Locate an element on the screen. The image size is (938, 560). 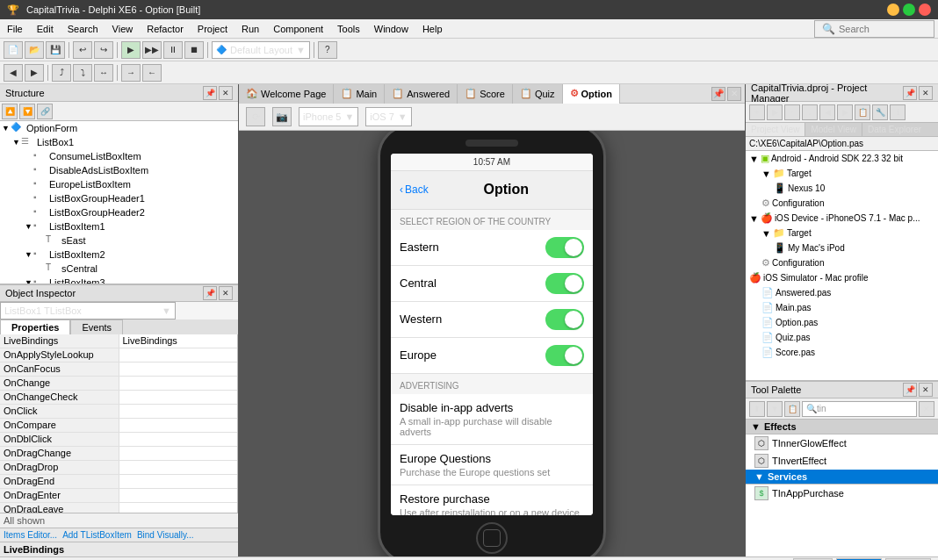
obj-row-oncompare: OnCompare is located at coordinates (119, 426).